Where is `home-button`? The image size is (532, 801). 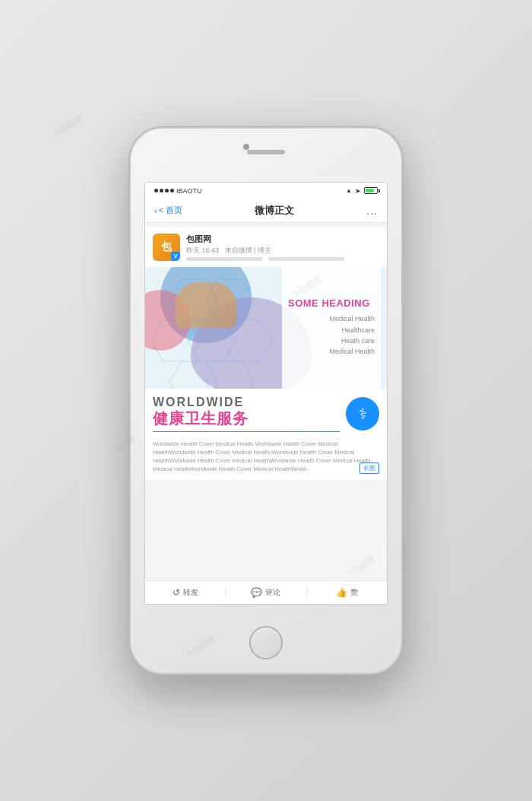
home-button is located at coordinates (266, 643).